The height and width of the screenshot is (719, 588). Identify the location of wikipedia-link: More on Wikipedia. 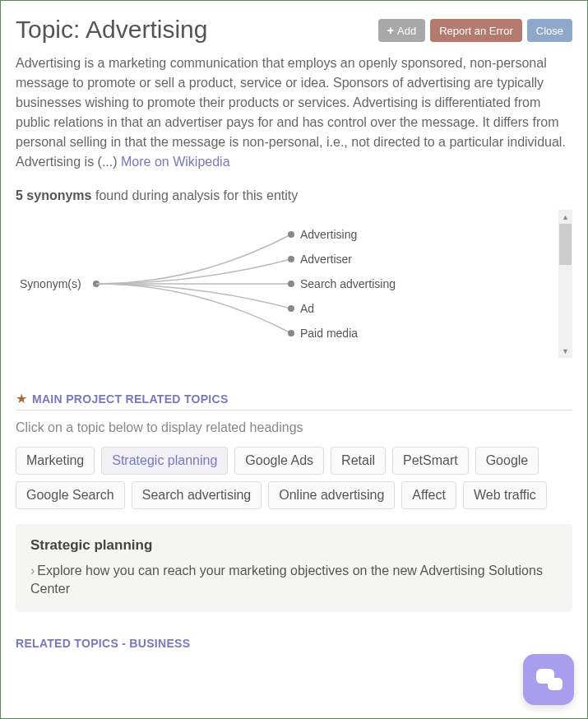
(176, 161).